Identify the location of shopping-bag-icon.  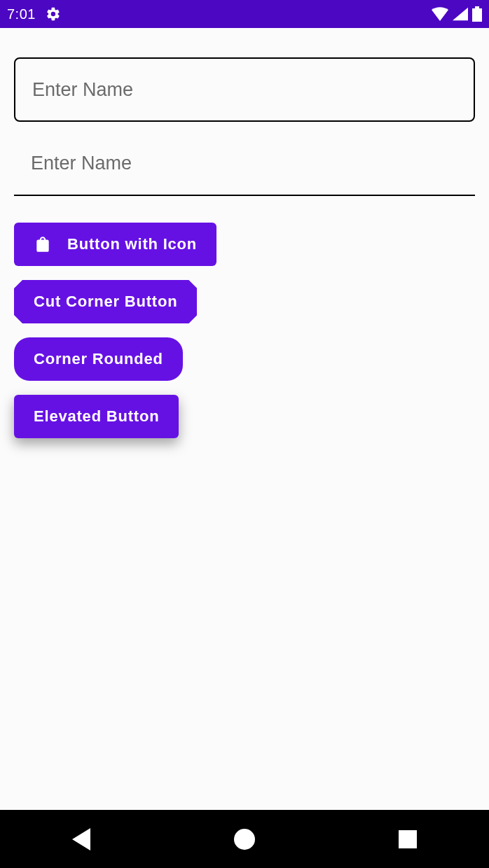
(43, 244).